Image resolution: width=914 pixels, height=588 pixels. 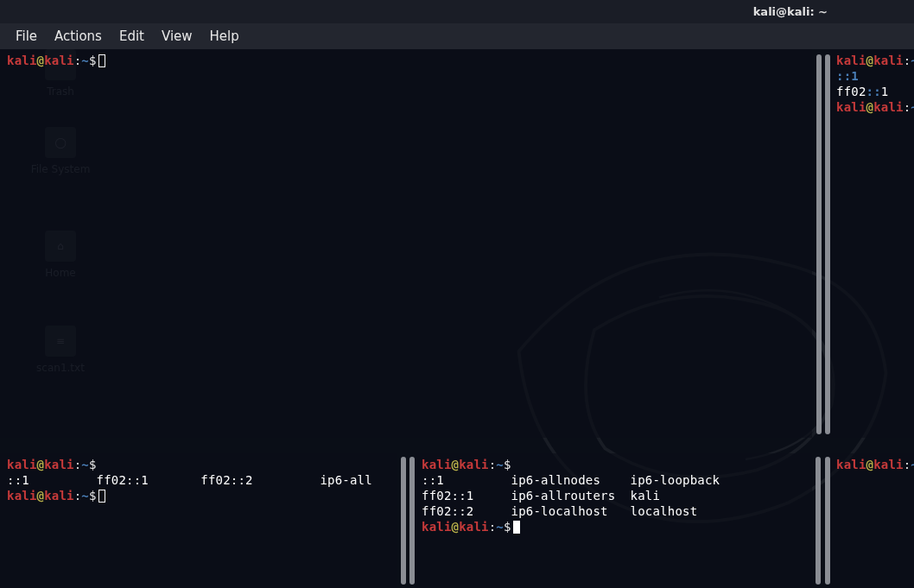 I want to click on output-line: ff02::2 ip6-localhost localhost, so click(x=613, y=511).